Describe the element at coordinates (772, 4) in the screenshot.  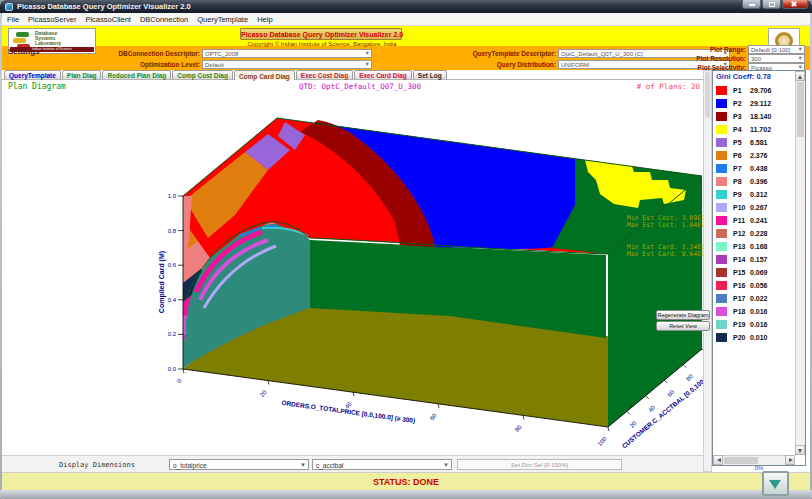
I see `maximize-icon` at that location.